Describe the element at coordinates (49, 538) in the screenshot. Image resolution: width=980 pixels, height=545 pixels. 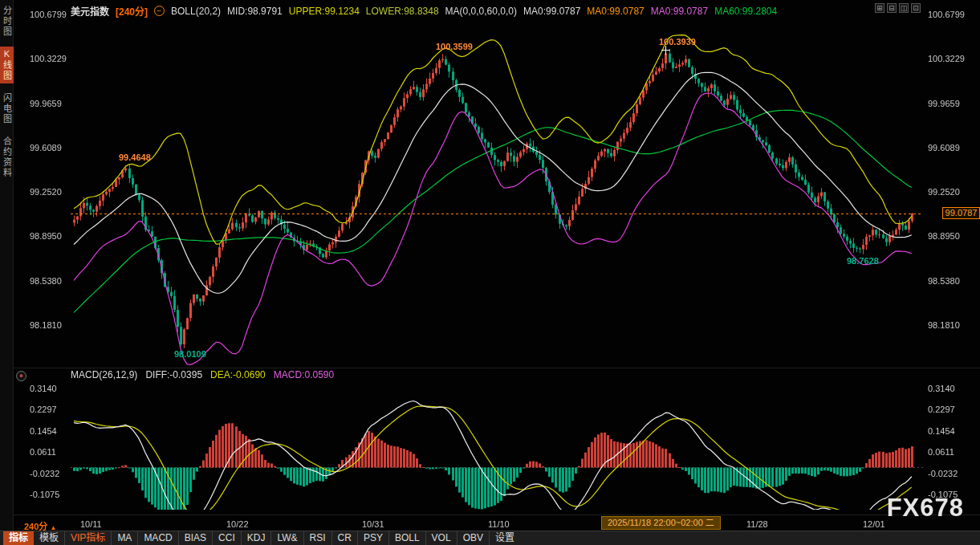
I see `bottombar-item-templates-tab: 模板` at that location.